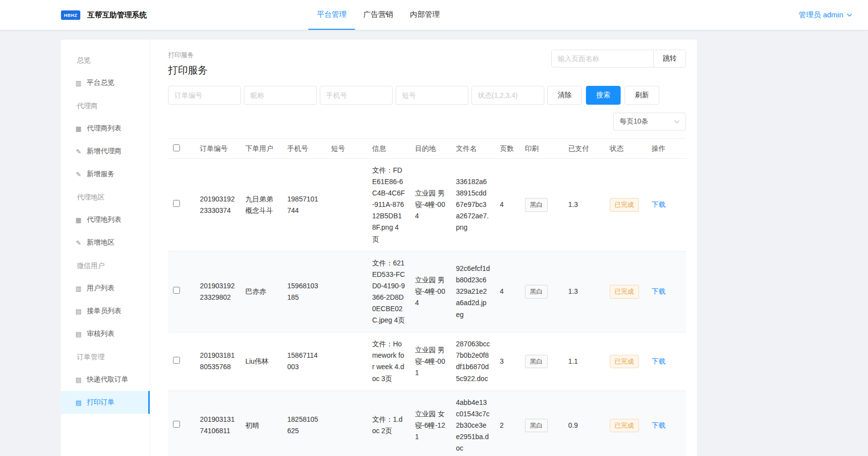 The width and height of the screenshot is (868, 456). I want to click on sidebar-item-2: ▥平台总览, so click(105, 83).